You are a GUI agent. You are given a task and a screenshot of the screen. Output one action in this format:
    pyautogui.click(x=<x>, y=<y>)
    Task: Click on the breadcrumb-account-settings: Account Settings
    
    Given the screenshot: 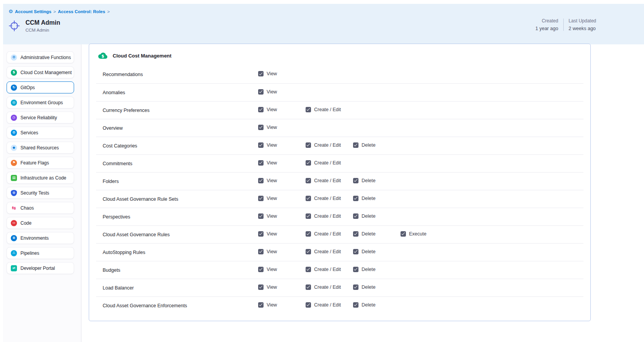 What is the action you would take?
    pyautogui.click(x=33, y=12)
    